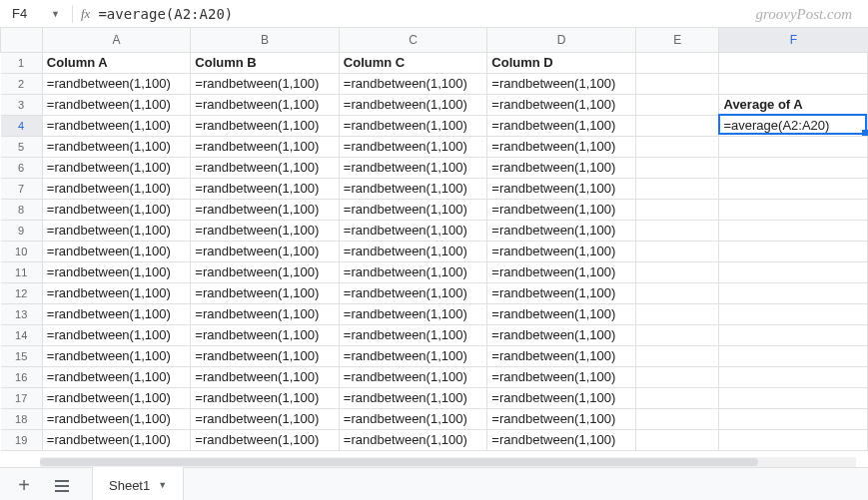 The image size is (868, 500). What do you see at coordinates (561, 355) in the screenshot?
I see `cell-D15: =randbetween(1,100)` at bounding box center [561, 355].